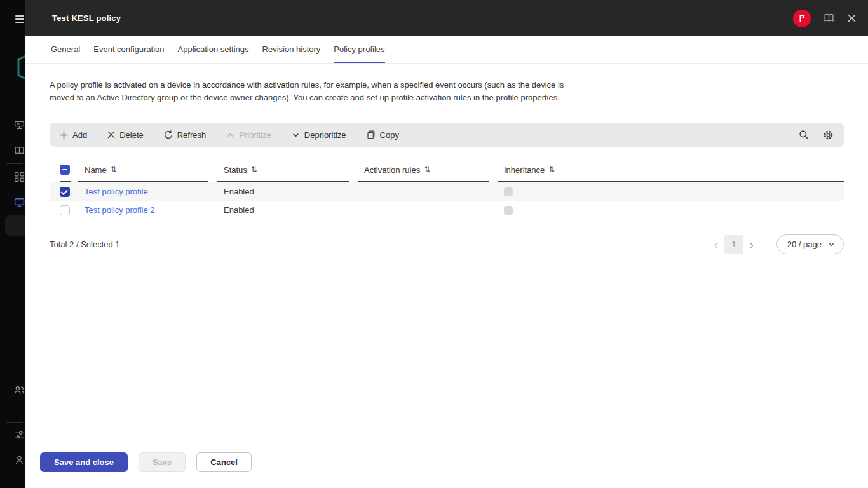 The height and width of the screenshot is (488, 868). What do you see at coordinates (19, 151) in the screenshot?
I see `library-book-icon` at bounding box center [19, 151].